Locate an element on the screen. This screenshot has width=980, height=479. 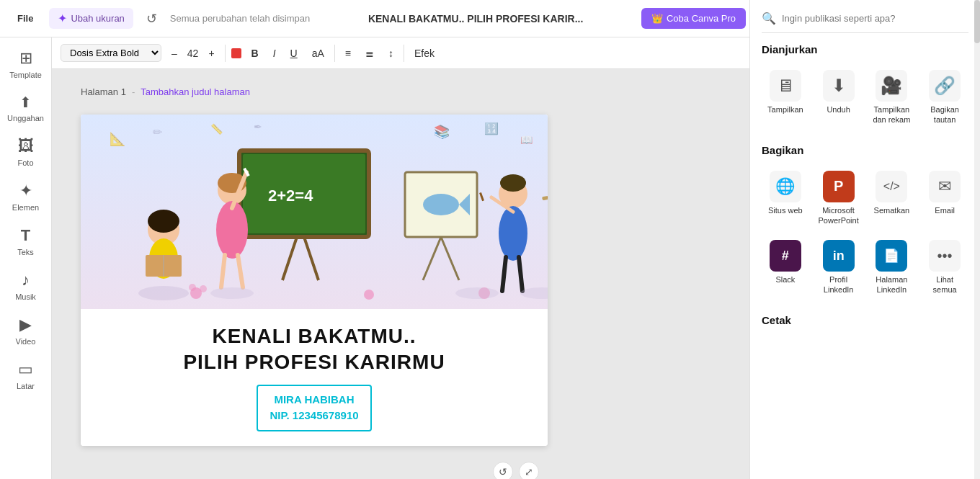
bagikan-section-title: Bagikan is located at coordinates (865, 150).